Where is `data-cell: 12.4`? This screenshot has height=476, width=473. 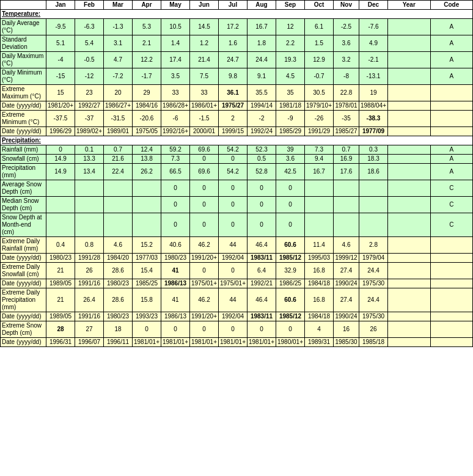
data-cell: 12.4 is located at coordinates (147, 150).